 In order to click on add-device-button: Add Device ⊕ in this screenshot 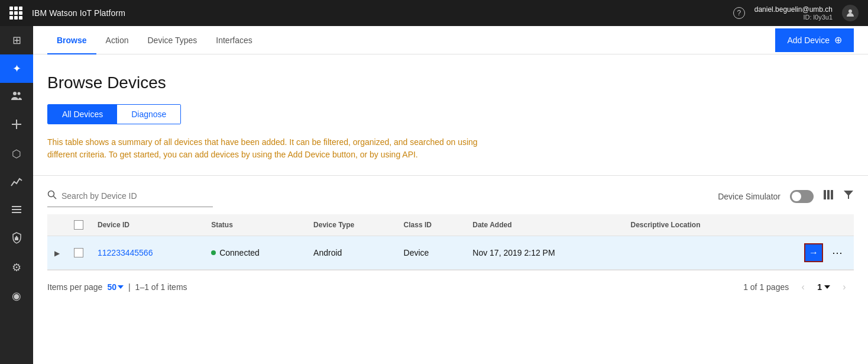, I will do `click(815, 40)`.